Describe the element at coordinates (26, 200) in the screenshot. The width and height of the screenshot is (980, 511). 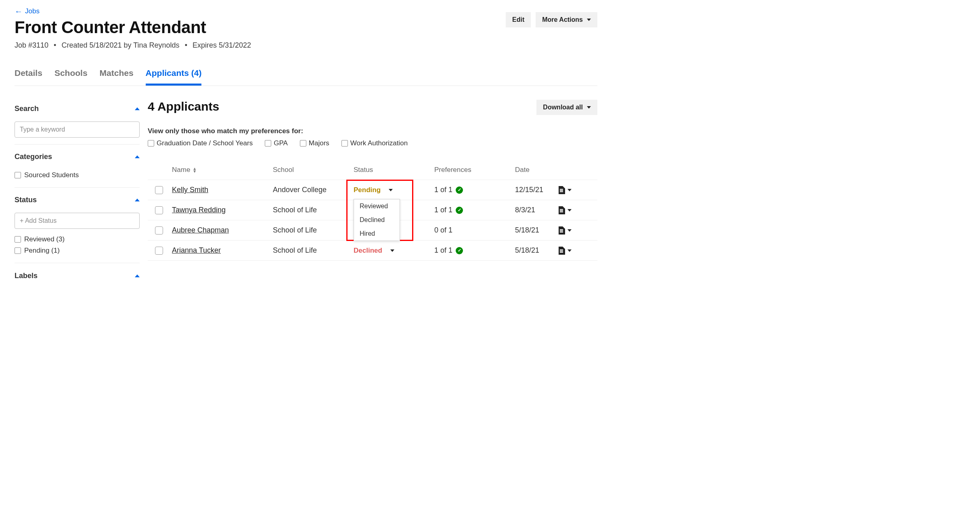
I see `sidebar-status-title: Status` at that location.